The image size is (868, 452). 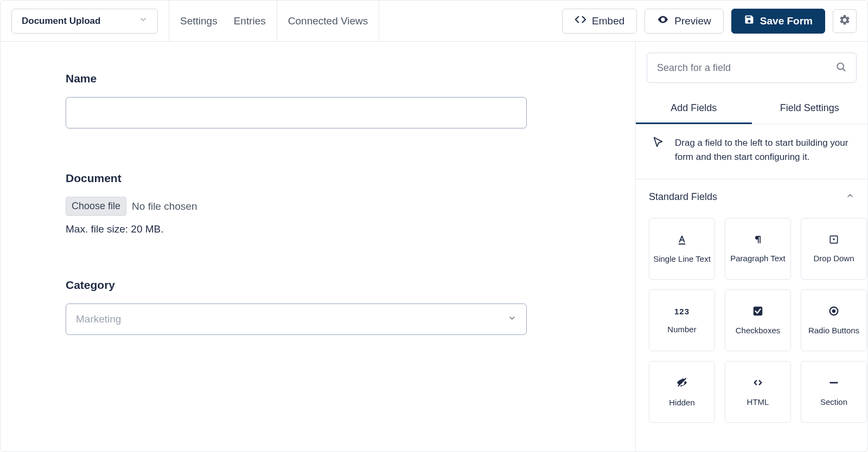 What do you see at coordinates (758, 392) in the screenshot?
I see `field-card-html: HTML` at bounding box center [758, 392].